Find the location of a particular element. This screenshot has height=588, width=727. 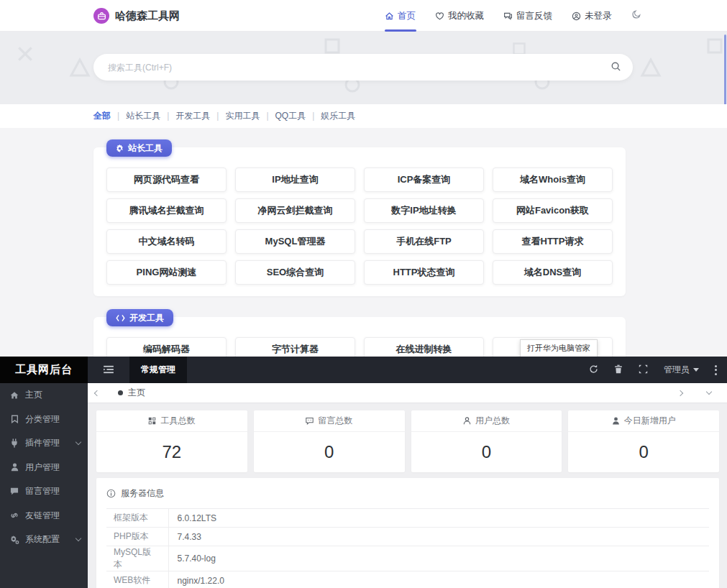

tool-button: MySQL管理器 is located at coordinates (295, 242).